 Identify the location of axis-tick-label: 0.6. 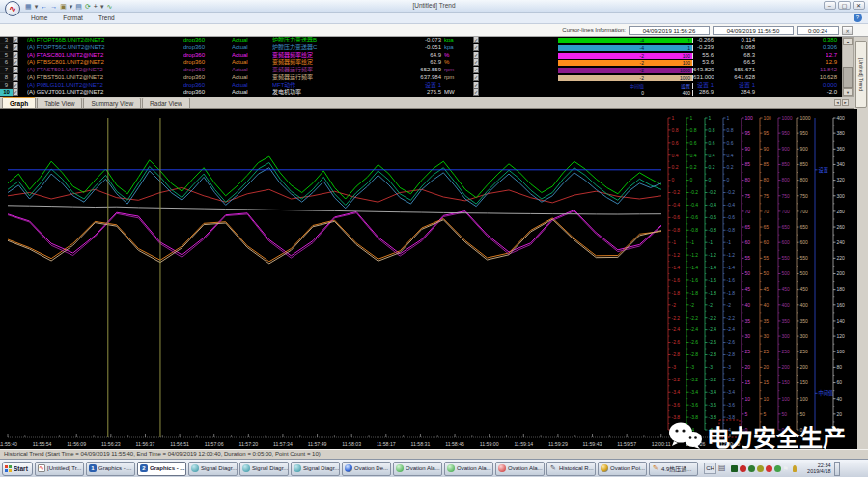
(730, 143).